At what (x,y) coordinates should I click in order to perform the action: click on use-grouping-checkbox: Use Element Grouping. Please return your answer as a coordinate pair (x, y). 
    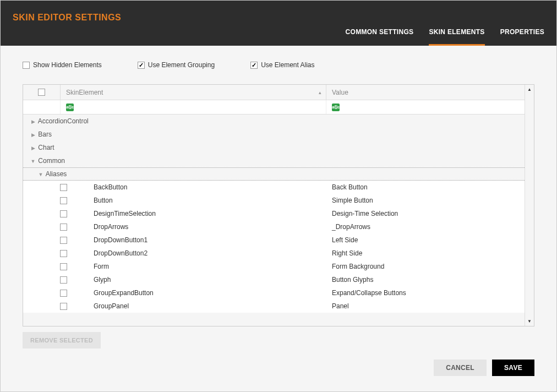
    Looking at the image, I should click on (176, 65).